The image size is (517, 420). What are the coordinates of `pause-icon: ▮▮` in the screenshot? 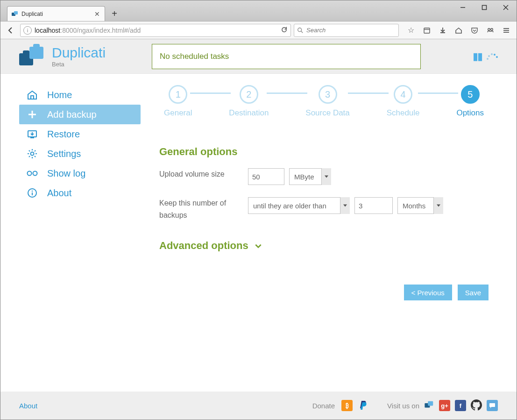 It's located at (477, 57).